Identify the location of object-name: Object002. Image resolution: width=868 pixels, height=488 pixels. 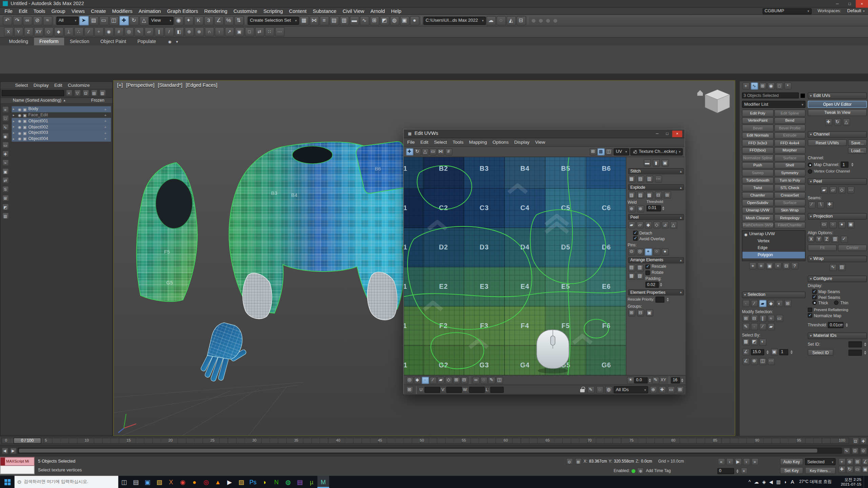
(65, 127).